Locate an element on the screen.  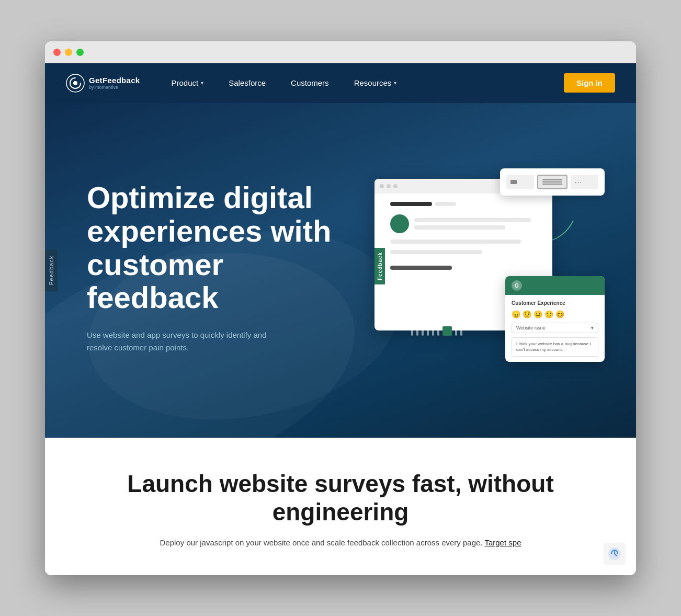
minimize-dot is located at coordinates (69, 52).